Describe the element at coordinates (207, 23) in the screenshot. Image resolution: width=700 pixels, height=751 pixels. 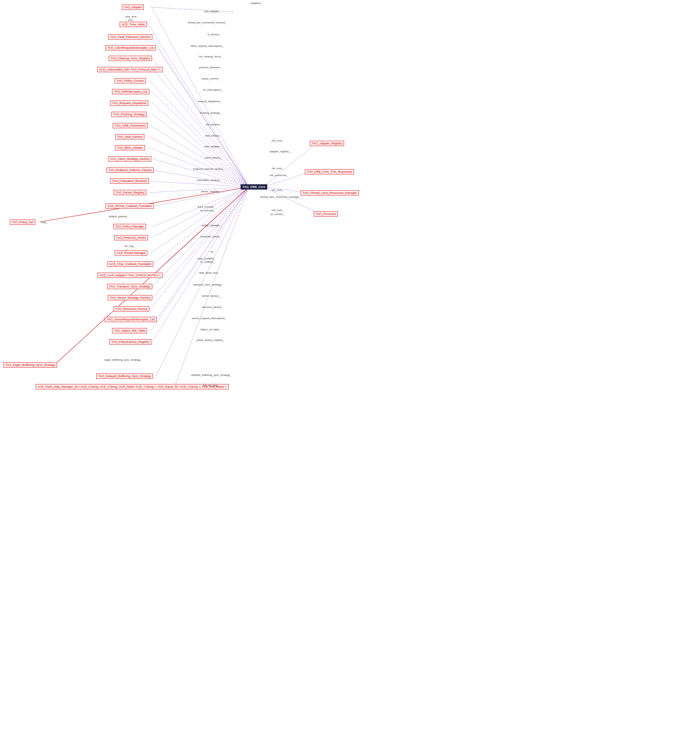
I see `edge-label-thread-per-conn: thread_per_connection_timeout_` at that location.